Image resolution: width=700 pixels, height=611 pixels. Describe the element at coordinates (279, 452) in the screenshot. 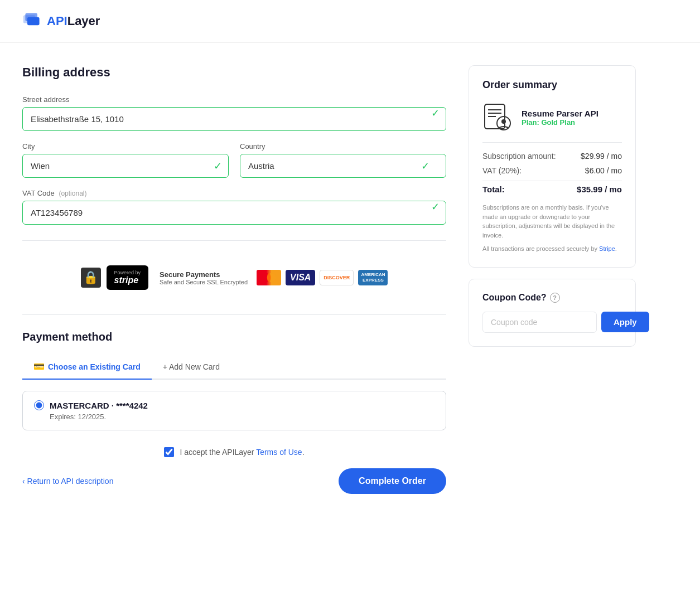

I see `terms-link: Terms of Use` at that location.